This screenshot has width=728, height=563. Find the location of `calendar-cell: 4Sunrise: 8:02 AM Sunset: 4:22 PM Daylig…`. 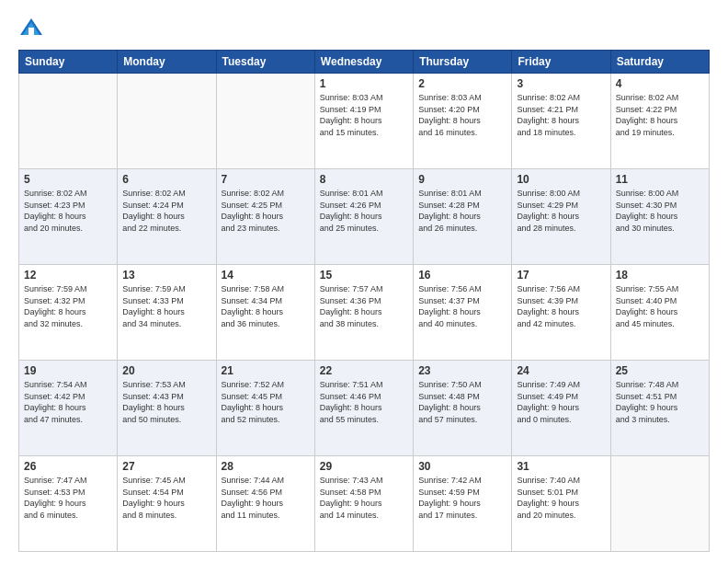

calendar-cell: 4Sunrise: 8:02 AM Sunset: 4:22 PM Daylig… is located at coordinates (660, 121).